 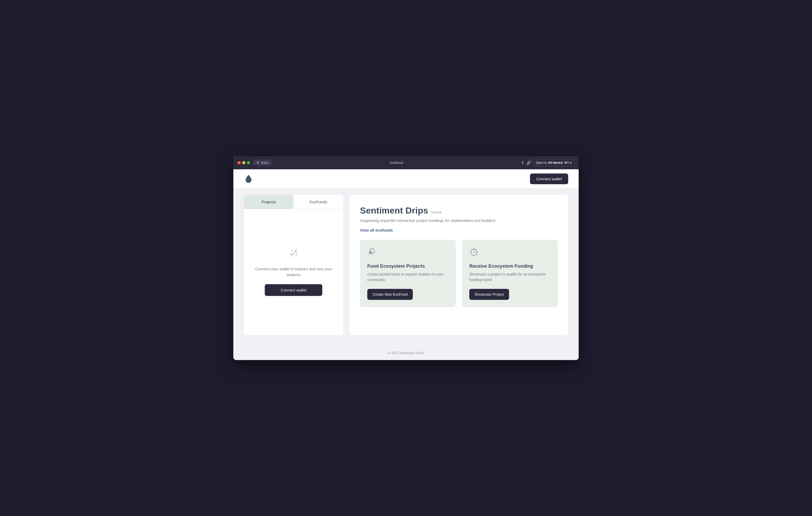 What do you see at coordinates (529, 163) in the screenshot?
I see `link-icon: 🔗` at bounding box center [529, 163].